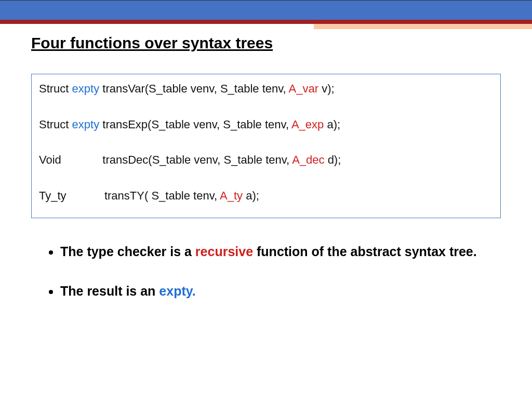 This screenshot has height=399, width=532. I want to click on bullet-list: The type checker is a recursive function…, so click(266, 272).